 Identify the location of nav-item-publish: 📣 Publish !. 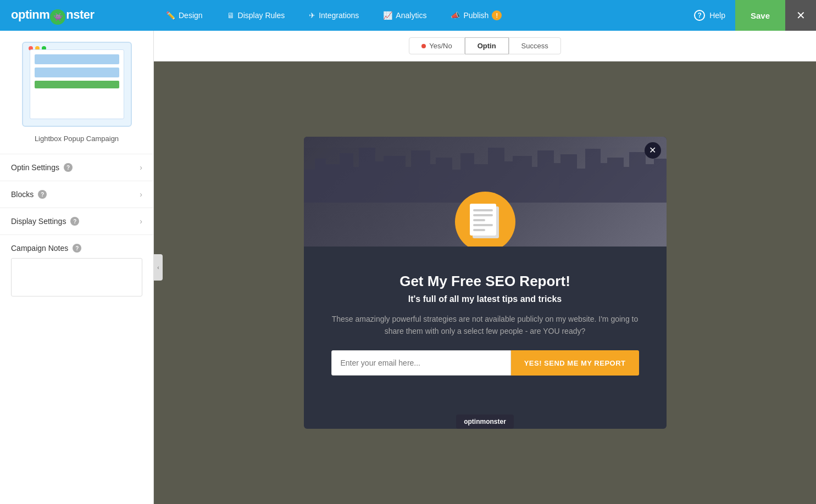
(476, 15).